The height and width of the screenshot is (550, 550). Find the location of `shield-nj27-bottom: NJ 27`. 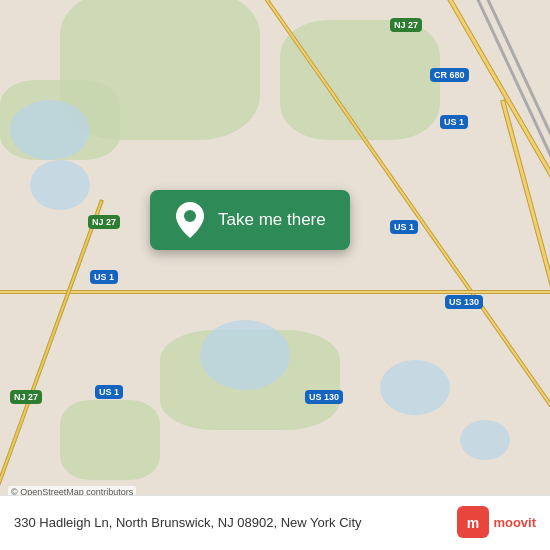

shield-nj27-bottom: NJ 27 is located at coordinates (26, 397).